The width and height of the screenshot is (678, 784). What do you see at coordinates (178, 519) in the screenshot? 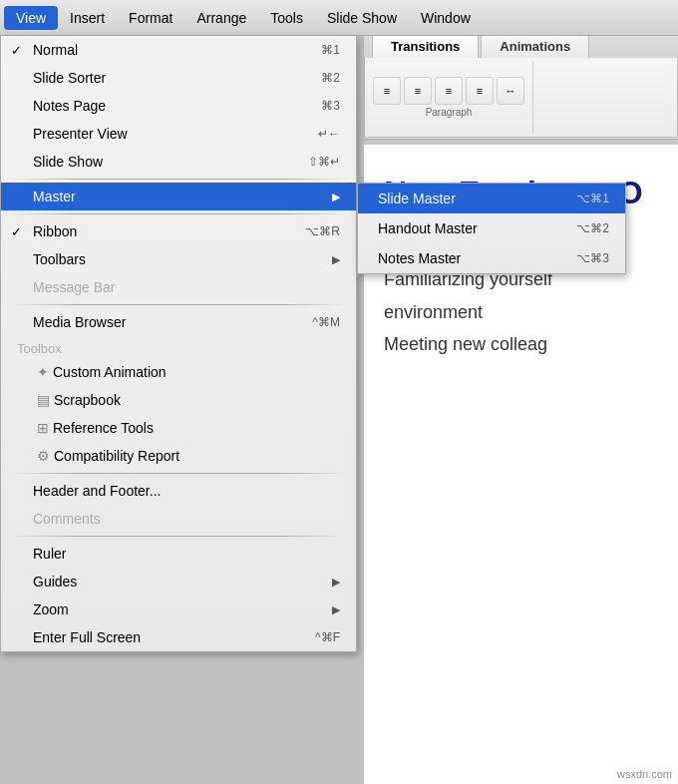
I see `menu-item-comments: Comments` at bounding box center [178, 519].